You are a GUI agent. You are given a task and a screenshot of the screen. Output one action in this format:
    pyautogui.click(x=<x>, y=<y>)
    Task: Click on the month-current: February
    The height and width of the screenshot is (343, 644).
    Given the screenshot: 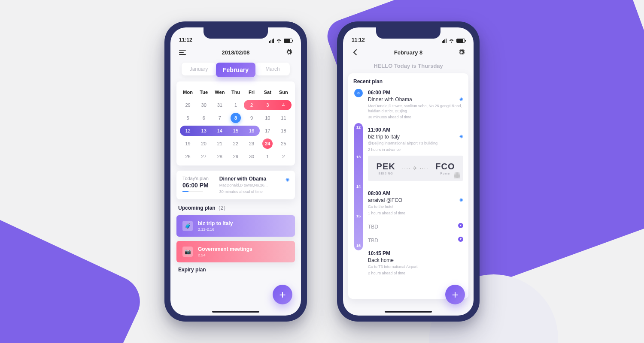 What is the action you would take?
    pyautogui.click(x=236, y=70)
    